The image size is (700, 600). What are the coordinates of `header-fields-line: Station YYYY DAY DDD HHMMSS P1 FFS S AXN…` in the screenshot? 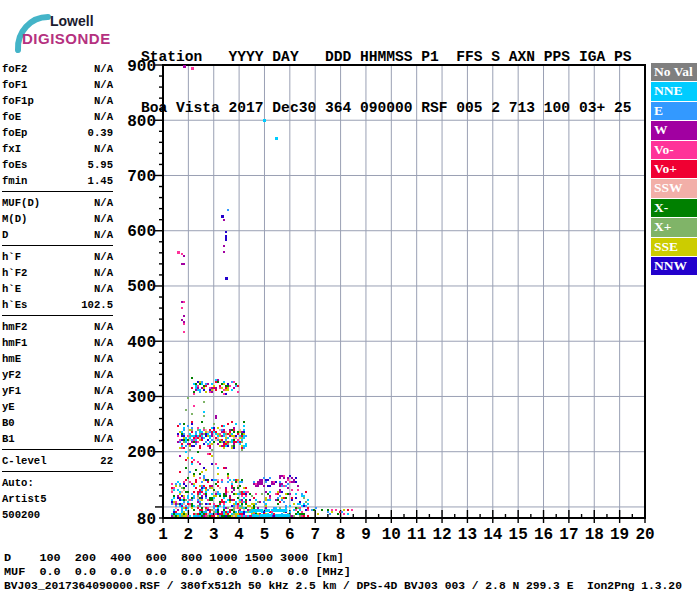 It's located at (386, 58).